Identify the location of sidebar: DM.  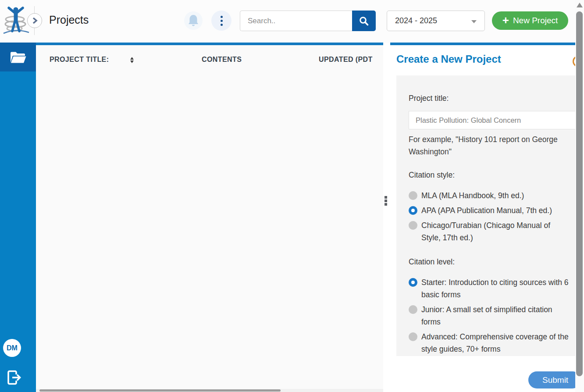
(18, 217).